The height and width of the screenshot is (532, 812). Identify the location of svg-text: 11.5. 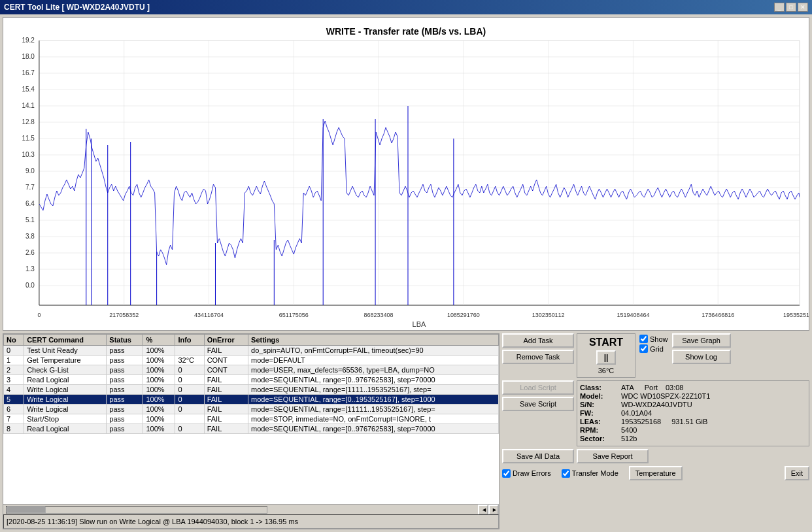
(29, 139).